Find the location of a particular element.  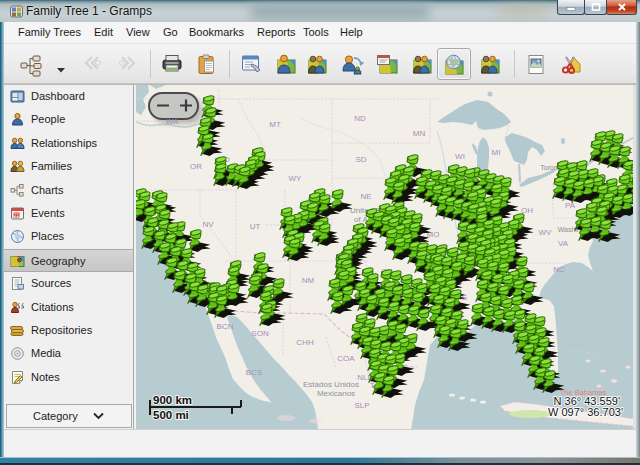

svg-text: COA is located at coordinates (346, 358).